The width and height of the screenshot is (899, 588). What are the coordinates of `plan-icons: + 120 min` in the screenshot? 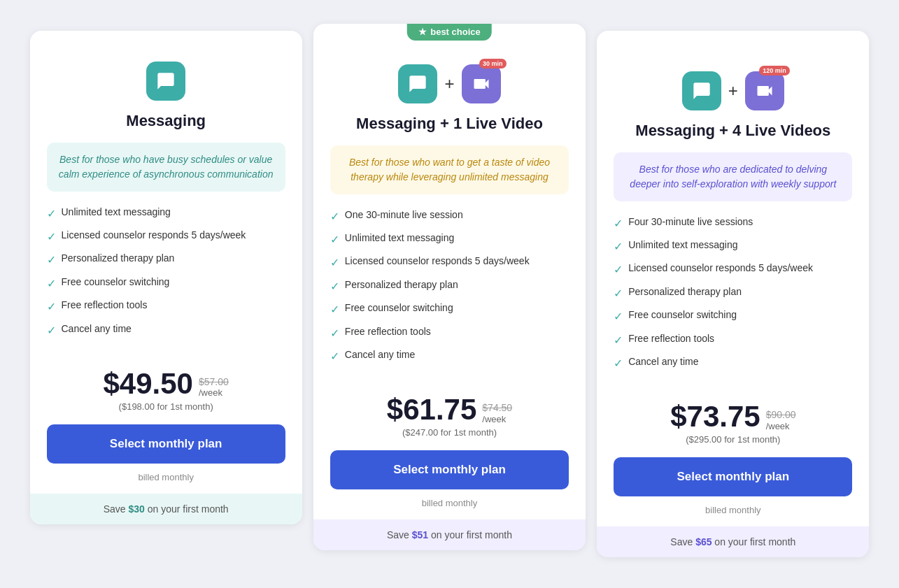 It's located at (733, 91).